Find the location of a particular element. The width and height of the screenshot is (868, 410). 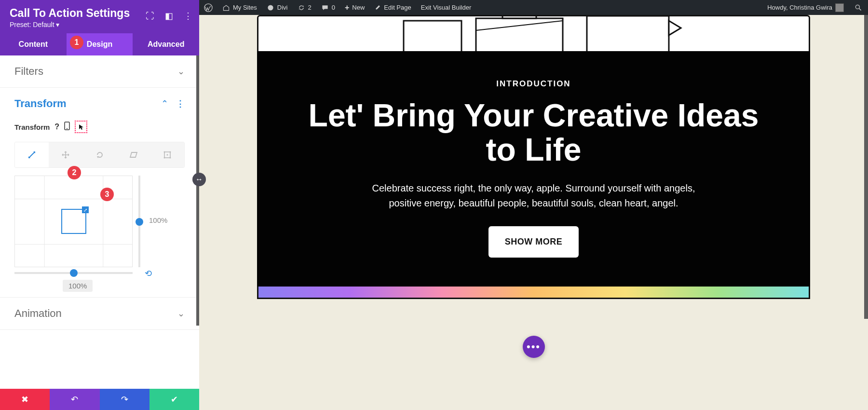

section-head-transform: Transform ⌃ ⋮ is located at coordinates (99, 104).